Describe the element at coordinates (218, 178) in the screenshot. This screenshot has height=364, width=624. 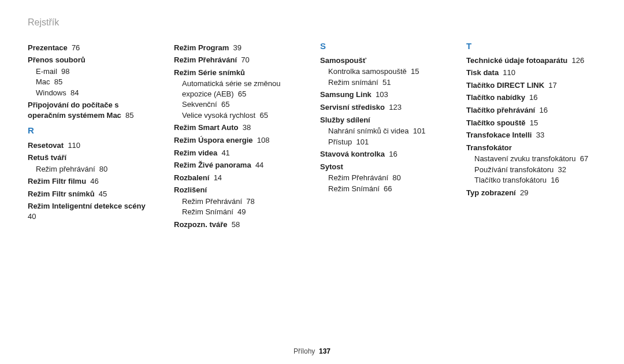
I see `entry-page: 14` at that location.